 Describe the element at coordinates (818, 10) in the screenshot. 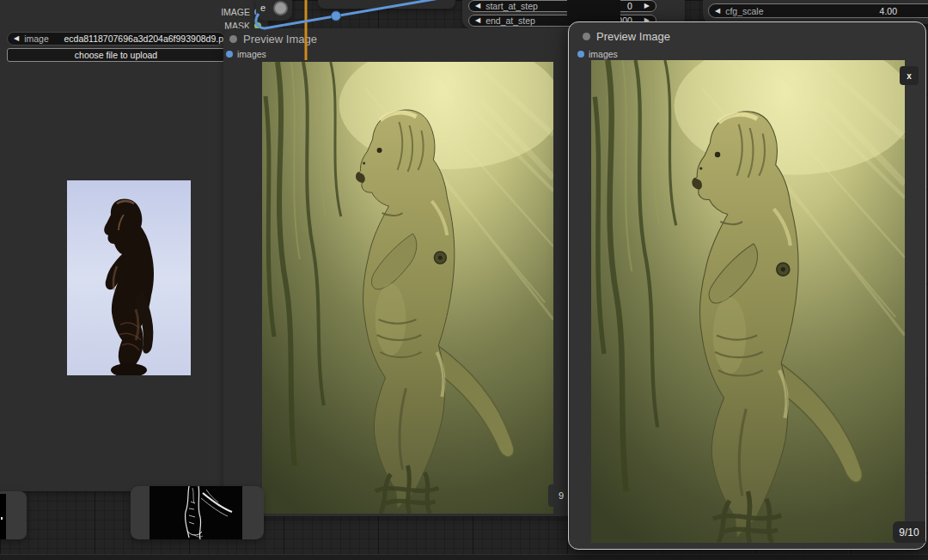

I see `cfg-scale-widget: ◀ cfg_scale 4.00` at that location.